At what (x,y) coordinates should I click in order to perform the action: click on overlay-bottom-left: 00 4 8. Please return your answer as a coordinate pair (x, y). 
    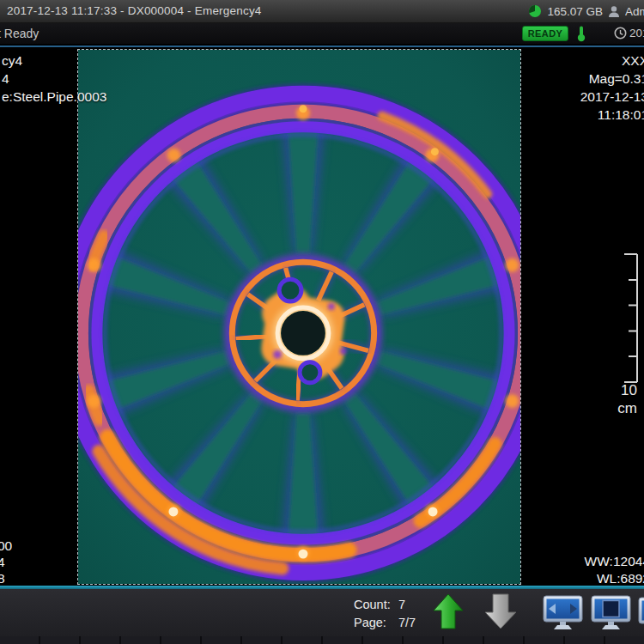
    Looking at the image, I should click on (6, 562).